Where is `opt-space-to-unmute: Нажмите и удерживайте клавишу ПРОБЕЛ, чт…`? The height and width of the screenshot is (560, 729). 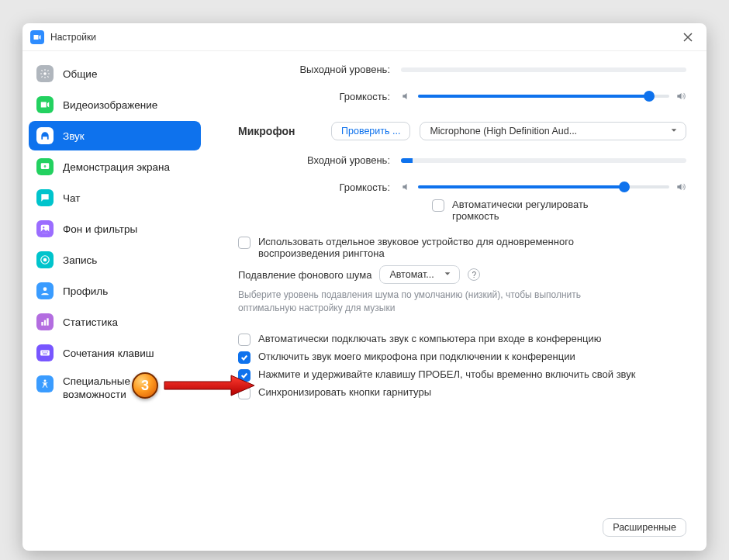 opt-space-to-unmute: Нажмите и удерживайте клавишу ПРОБЕЛ, чт… is located at coordinates (462, 375).